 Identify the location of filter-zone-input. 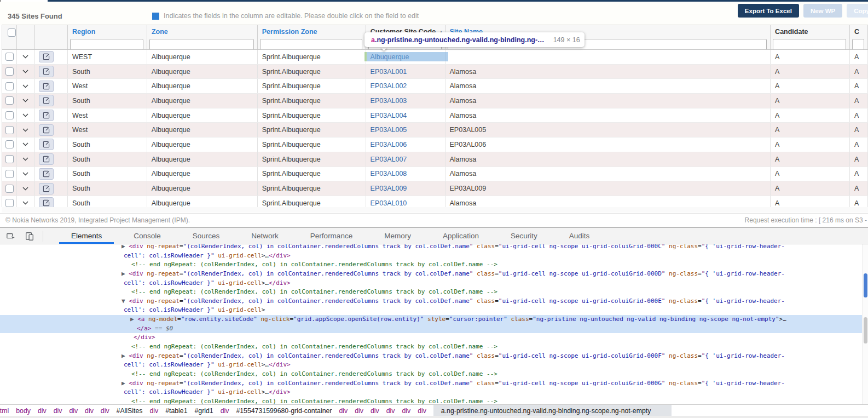
(201, 44).